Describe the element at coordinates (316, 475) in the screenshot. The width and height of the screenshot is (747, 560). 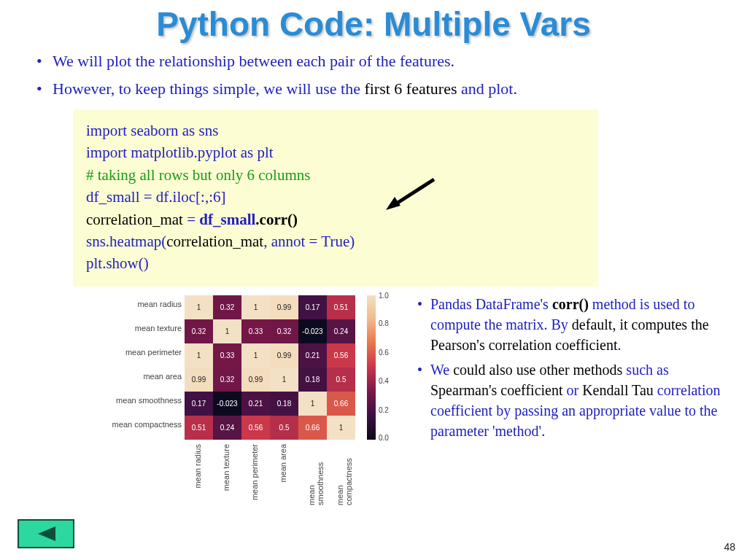
I see `xtick-4: mean smoothness` at that location.